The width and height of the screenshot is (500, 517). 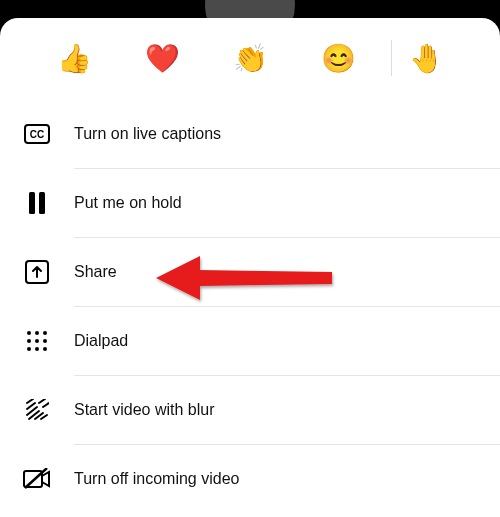 What do you see at coordinates (162, 58) in the screenshot?
I see `reaction-heart: ❤️` at bounding box center [162, 58].